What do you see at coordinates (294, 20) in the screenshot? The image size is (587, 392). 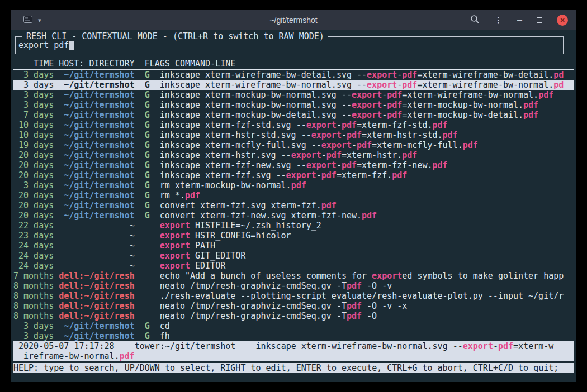 I see `titlebar: ▾ ~/git/termshot ⋮ – ×` at bounding box center [294, 20].